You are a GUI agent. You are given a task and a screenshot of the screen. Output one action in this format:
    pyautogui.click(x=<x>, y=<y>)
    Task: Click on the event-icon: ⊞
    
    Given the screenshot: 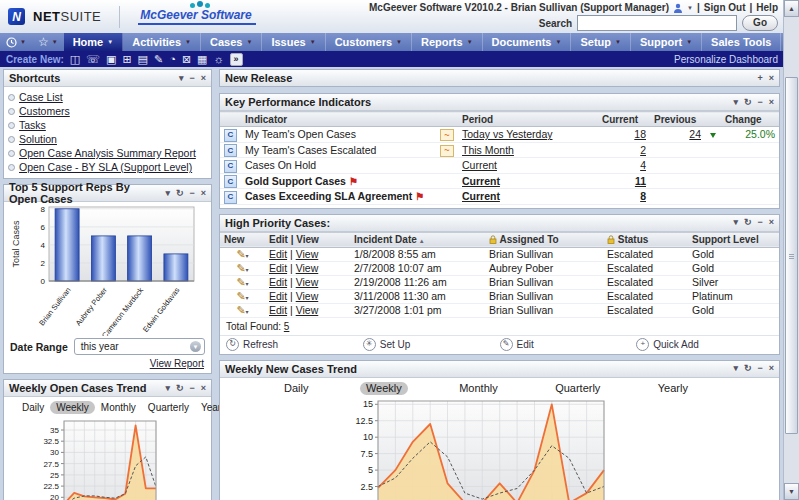 What is the action you would take?
    pyautogui.click(x=126, y=60)
    